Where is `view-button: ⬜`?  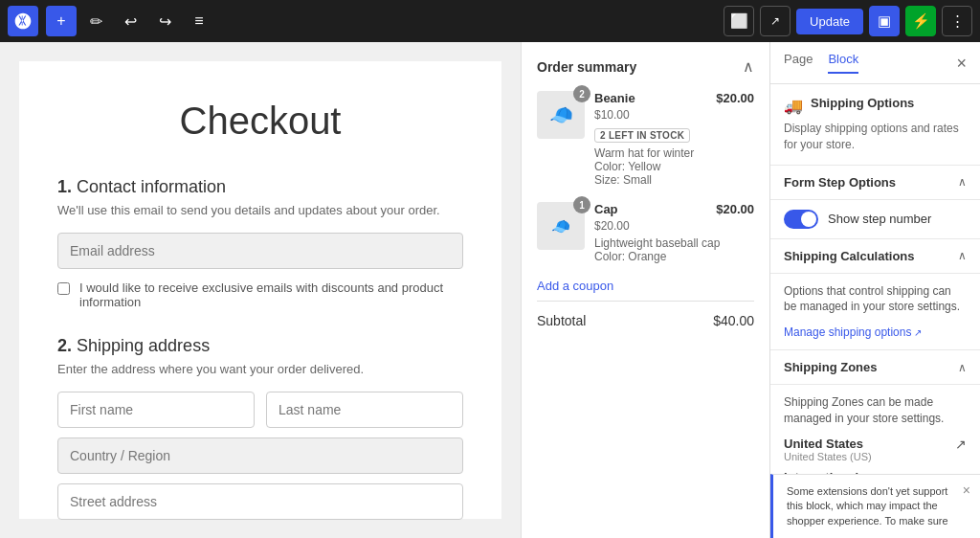 view-button: ⬜ is located at coordinates (739, 21).